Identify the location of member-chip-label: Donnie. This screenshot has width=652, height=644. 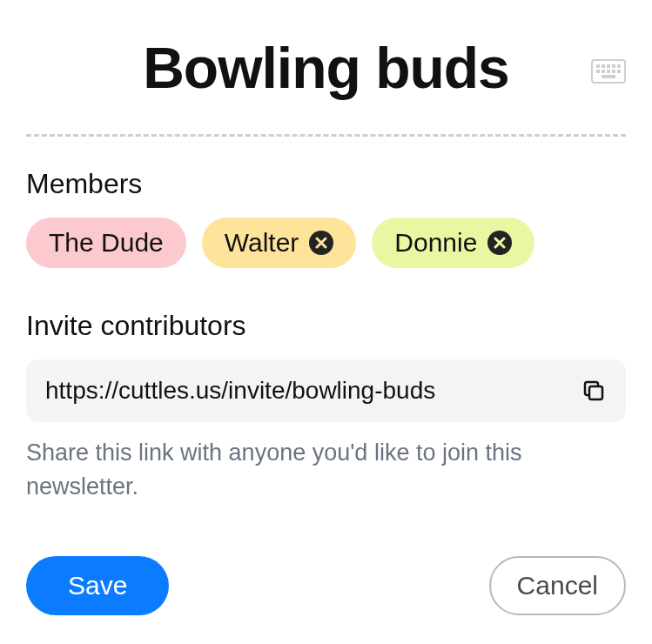
(435, 243).